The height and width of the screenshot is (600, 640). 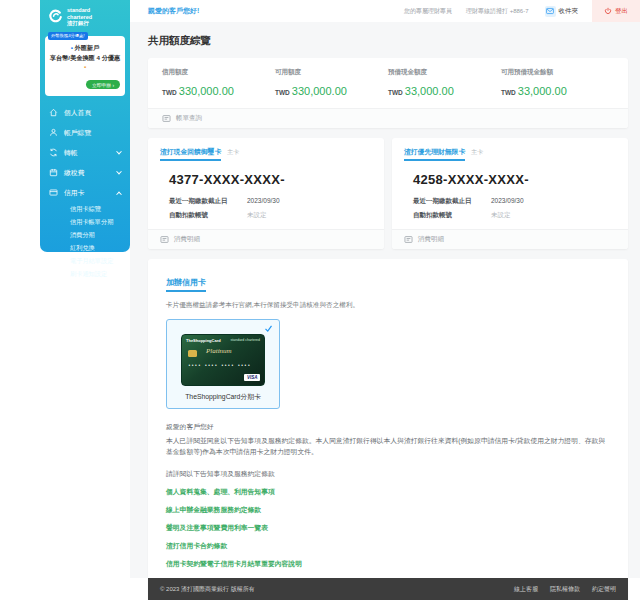 I want to click on card-name-link: 渣打現金回饋御璽卡, so click(x=190, y=154).